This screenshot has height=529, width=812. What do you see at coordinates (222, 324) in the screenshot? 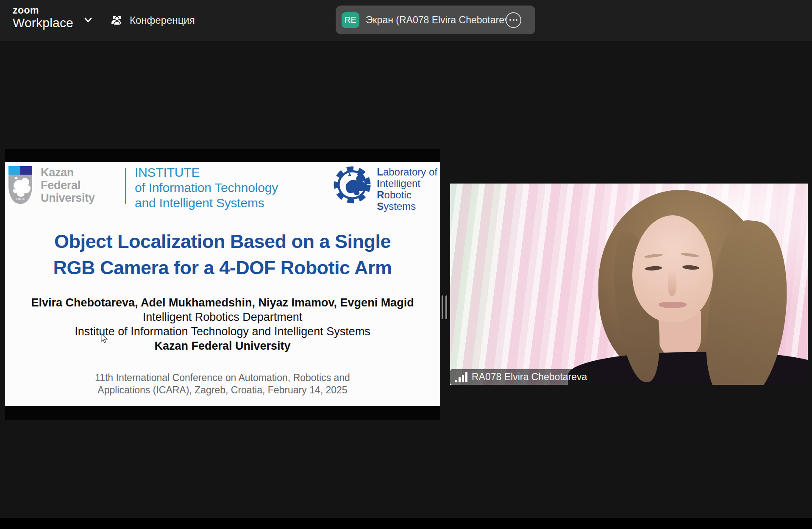
I see `slide-authors-block: Elvira Chebotareva, Adel Mukhamedshin, N…` at bounding box center [222, 324].